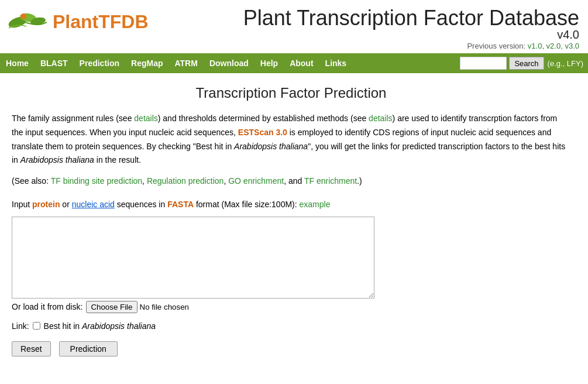  I want to click on reset-button: Reset, so click(32, 349).